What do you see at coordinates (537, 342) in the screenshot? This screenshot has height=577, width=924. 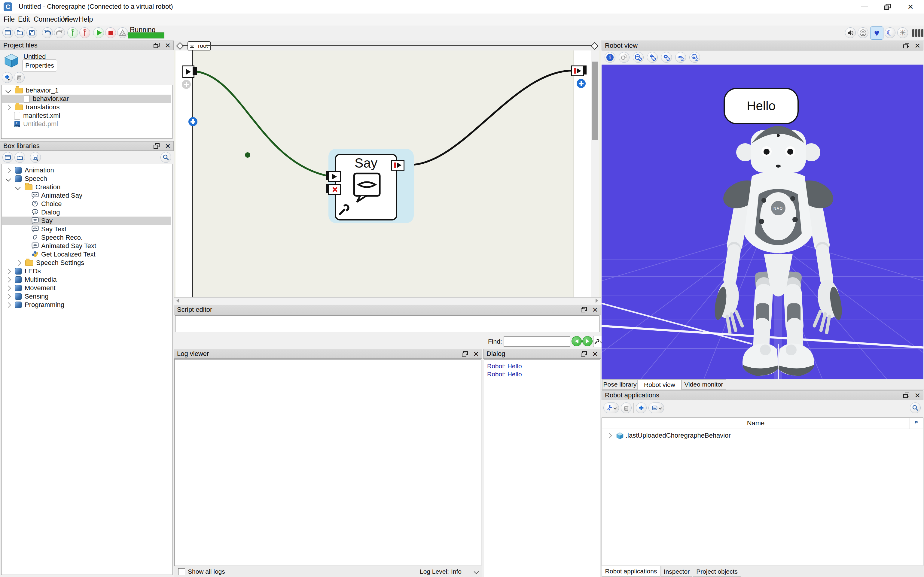 I see `find-input` at bounding box center [537, 342].